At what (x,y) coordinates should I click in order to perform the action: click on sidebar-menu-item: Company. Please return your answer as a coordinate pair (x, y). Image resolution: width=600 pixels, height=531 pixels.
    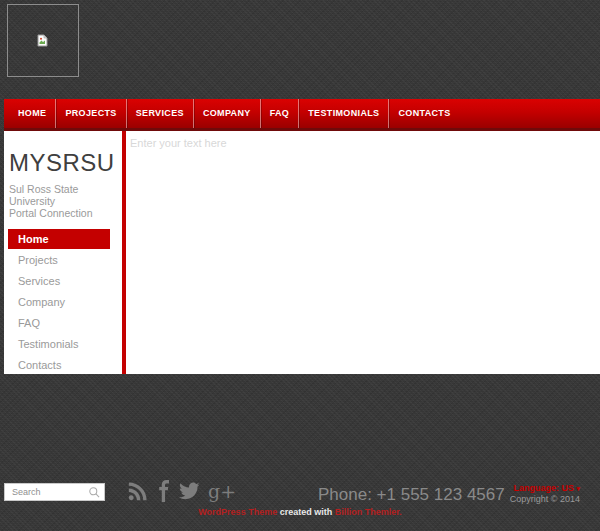
    Looking at the image, I should click on (59, 302).